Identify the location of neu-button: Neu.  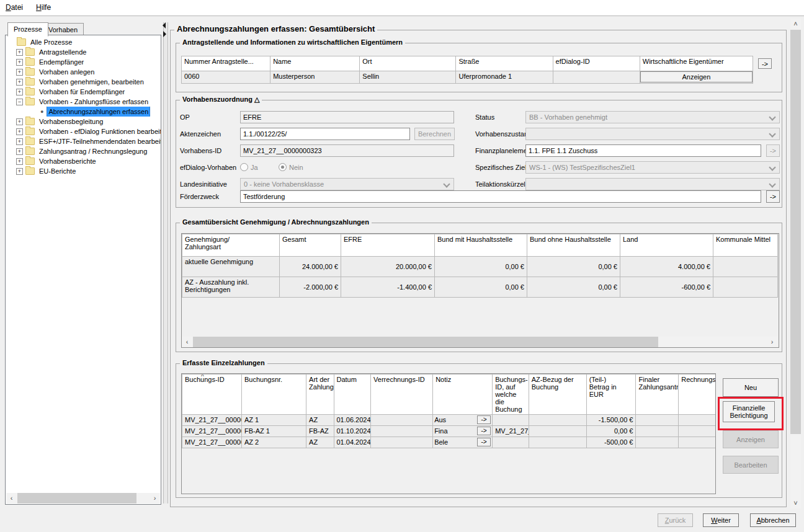
(751, 388).